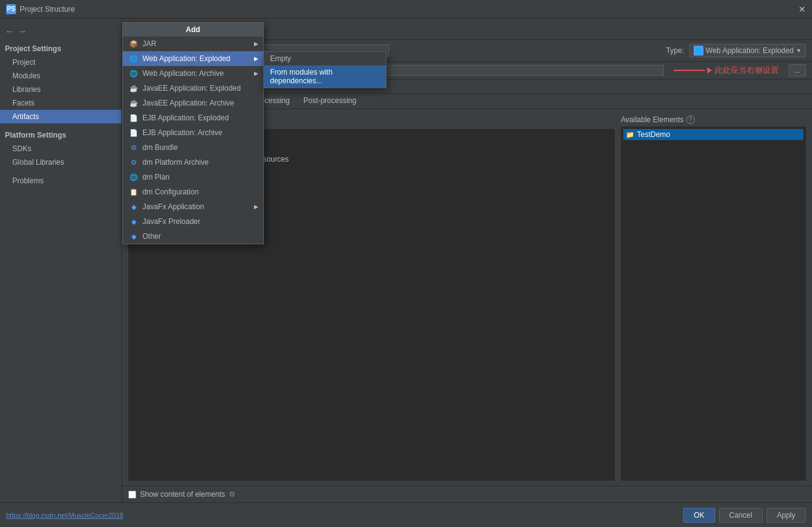 The image size is (812, 527). What do you see at coordinates (134, 222) in the screenshot?
I see `javafx-preloader-icon: ◆` at bounding box center [134, 222].